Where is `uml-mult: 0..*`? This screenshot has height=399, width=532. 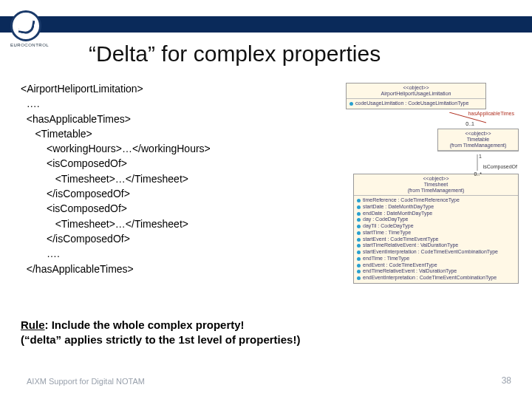
uml-mult: 0..* is located at coordinates (477, 174).